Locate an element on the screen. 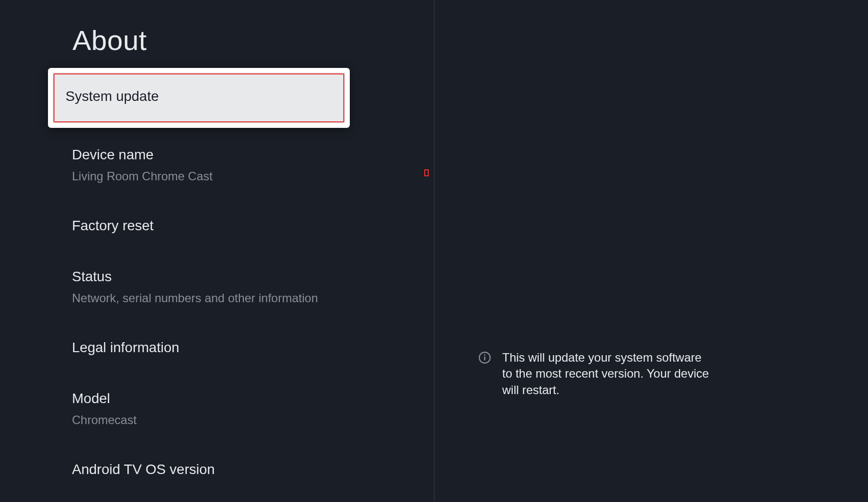  menu-item-system-update: System update is located at coordinates (199, 98).